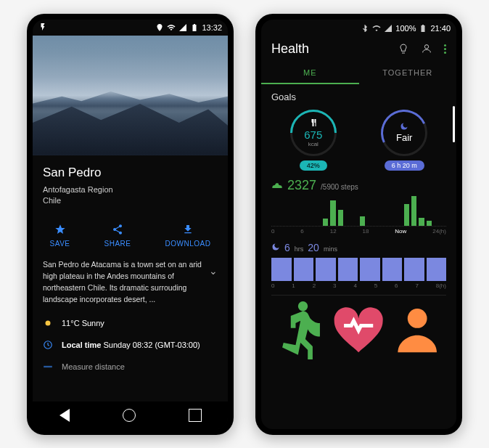 The width and height of the screenshot is (489, 448). I want to click on download-button: DOWNLOAD, so click(189, 235).